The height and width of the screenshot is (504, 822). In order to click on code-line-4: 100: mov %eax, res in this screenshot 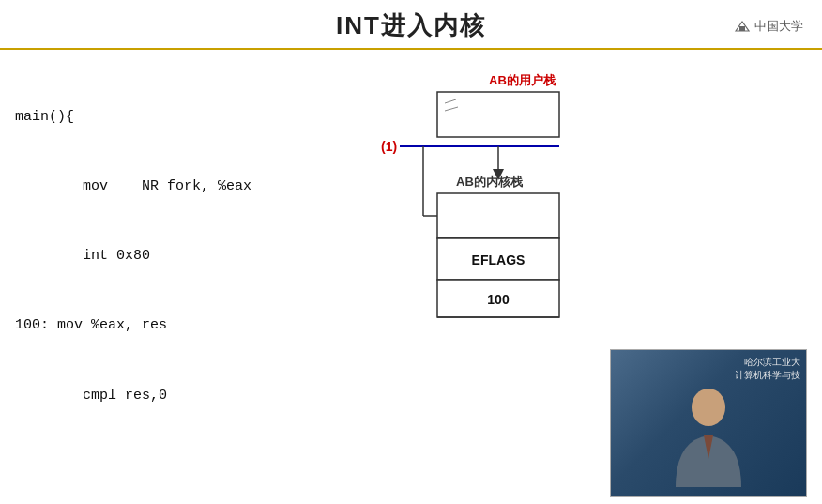, I will do `click(175, 327)`.